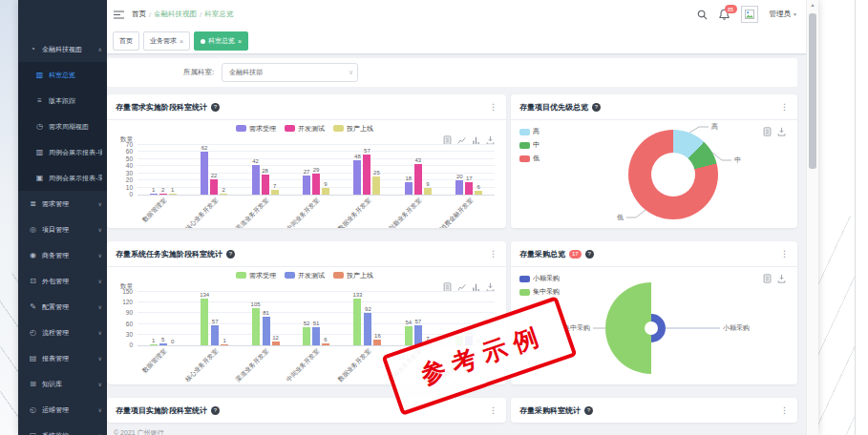 This screenshot has width=868, height=435. I want to click on sidebar-item: ≣需求管理∨, so click(63, 204).